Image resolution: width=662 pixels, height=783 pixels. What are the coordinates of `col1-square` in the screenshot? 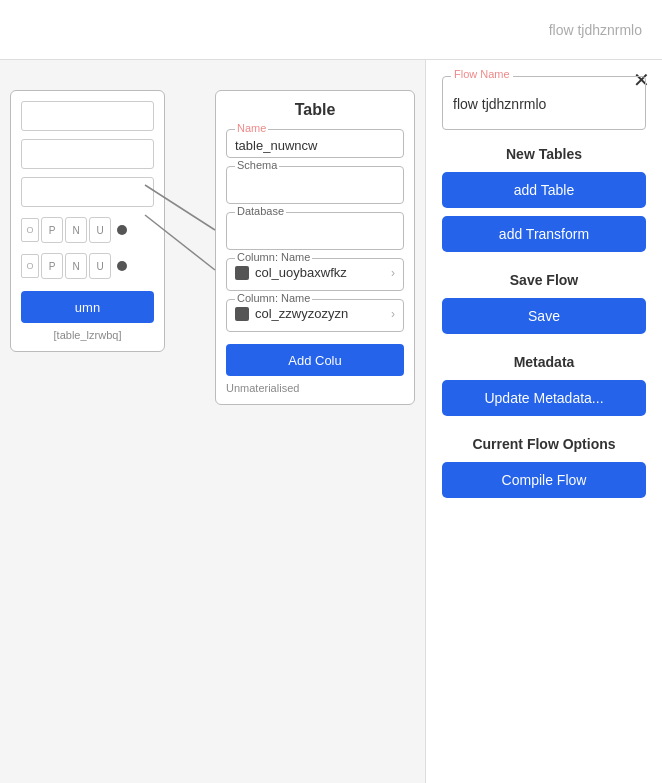 It's located at (242, 273).